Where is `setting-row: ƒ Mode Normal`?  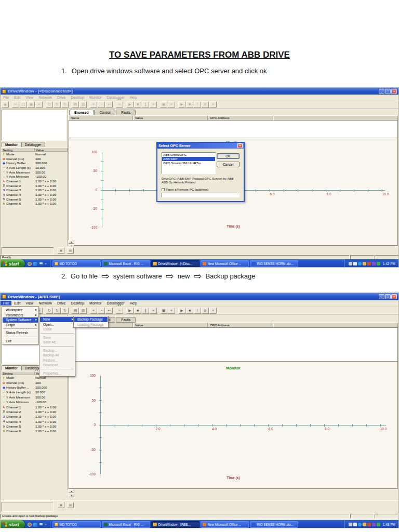 setting-row: ƒ Mode Normal is located at coordinates (34, 154).